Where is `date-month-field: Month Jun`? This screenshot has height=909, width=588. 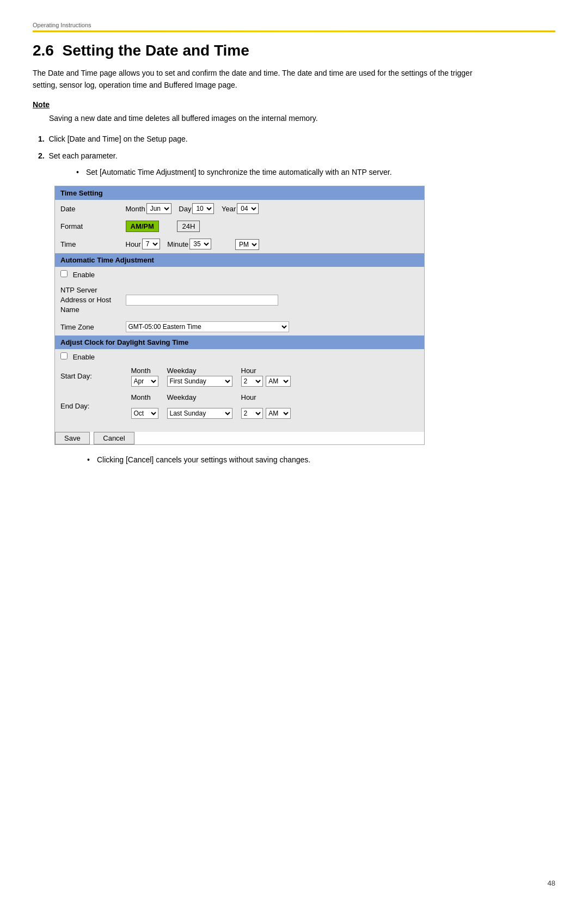 date-month-field: Month Jun is located at coordinates (149, 209).